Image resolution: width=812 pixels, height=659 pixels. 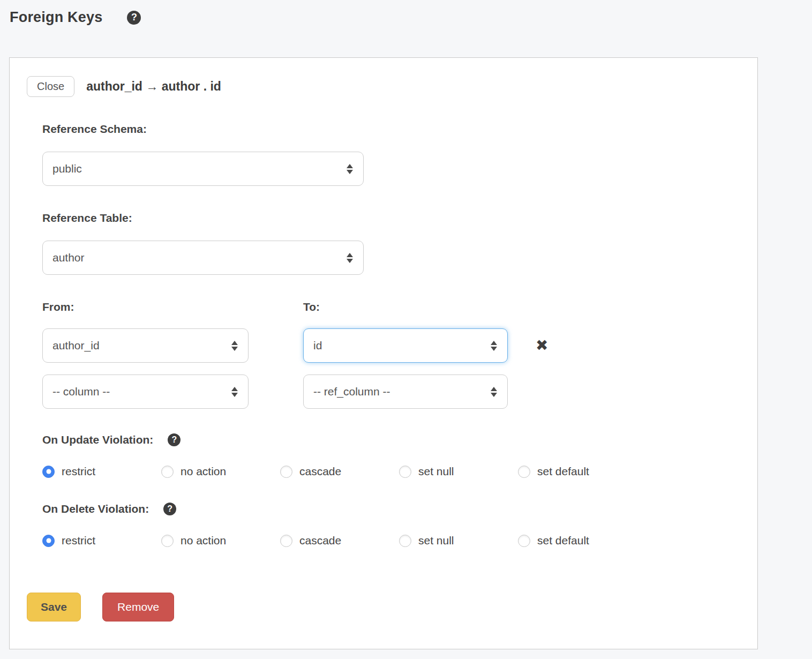 What do you see at coordinates (384, 607) in the screenshot?
I see `editor-actions: Save Remove` at bounding box center [384, 607].